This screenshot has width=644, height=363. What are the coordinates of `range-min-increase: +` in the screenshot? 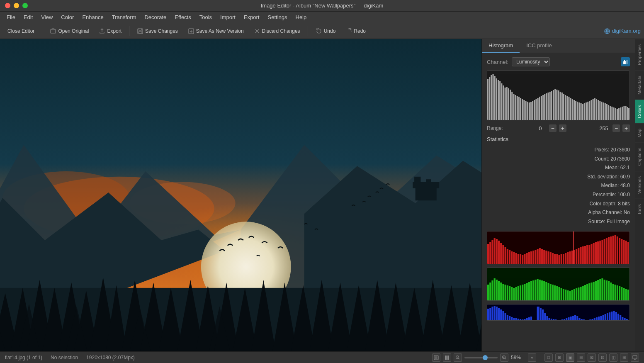 It's located at (563, 128).